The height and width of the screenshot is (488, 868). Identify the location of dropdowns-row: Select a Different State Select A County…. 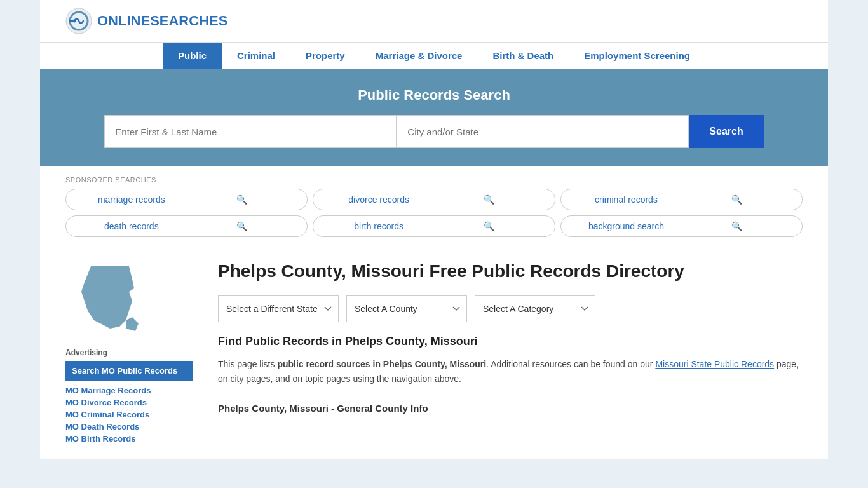
(510, 309).